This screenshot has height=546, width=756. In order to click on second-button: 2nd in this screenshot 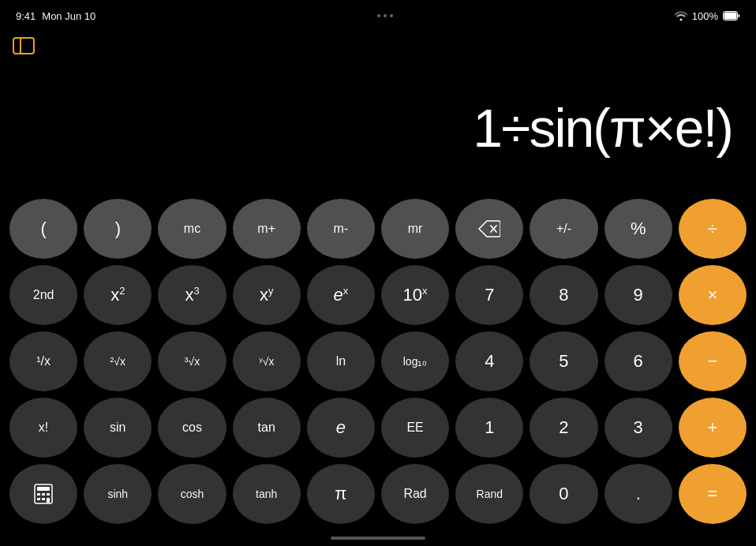, I will do `click(43, 295)`.